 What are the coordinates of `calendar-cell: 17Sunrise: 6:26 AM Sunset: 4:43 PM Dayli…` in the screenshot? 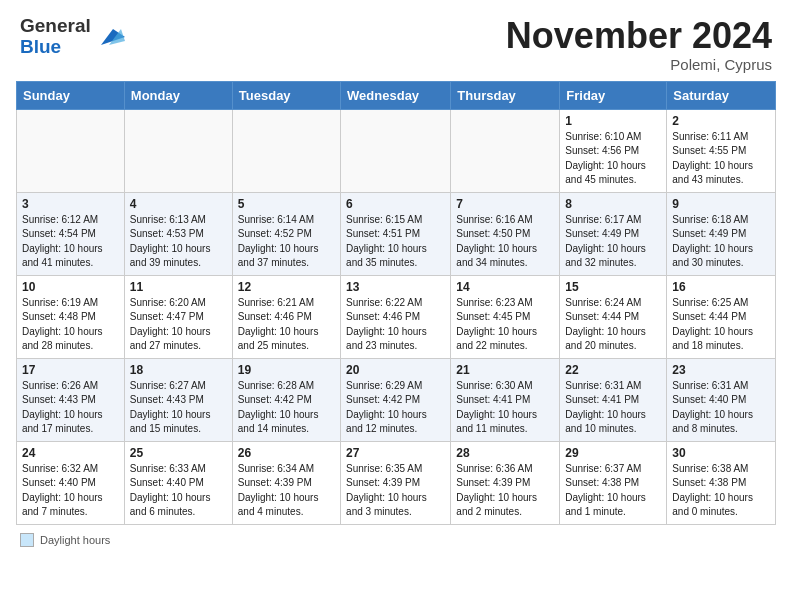 It's located at (71, 400).